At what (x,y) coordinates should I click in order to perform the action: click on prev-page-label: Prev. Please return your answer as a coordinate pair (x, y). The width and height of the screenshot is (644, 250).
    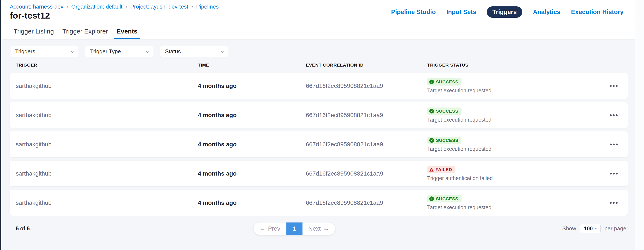
    Looking at the image, I should click on (274, 228).